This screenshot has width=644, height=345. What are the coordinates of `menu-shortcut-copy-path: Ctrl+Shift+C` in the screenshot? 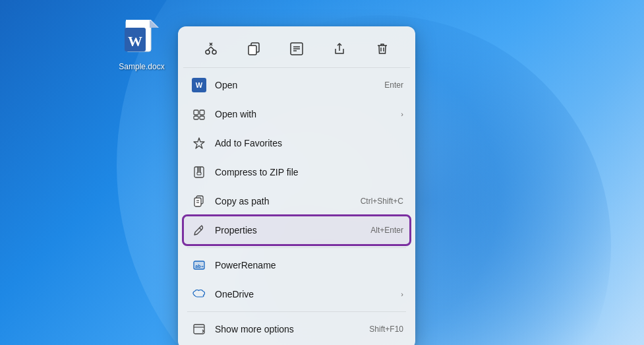 It's located at (382, 201).